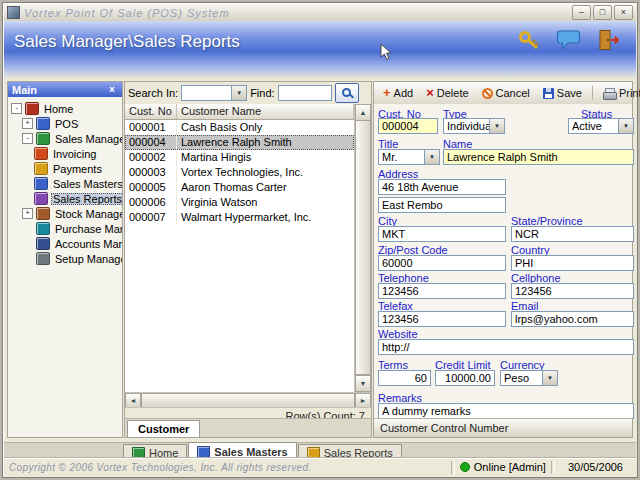 Image resolution: width=640 pixels, height=480 pixels. Describe the element at coordinates (408, 126) in the screenshot. I see `cust-no-input` at that location.